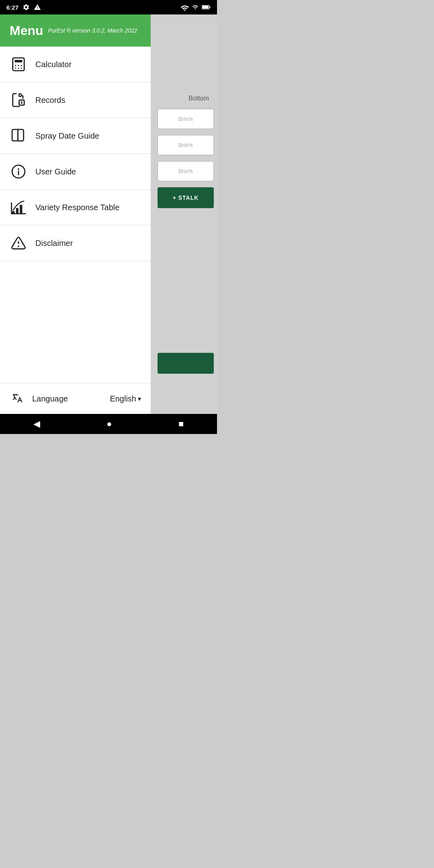 The image size is (434, 868). I want to click on calculator-icon, so click(18, 64).